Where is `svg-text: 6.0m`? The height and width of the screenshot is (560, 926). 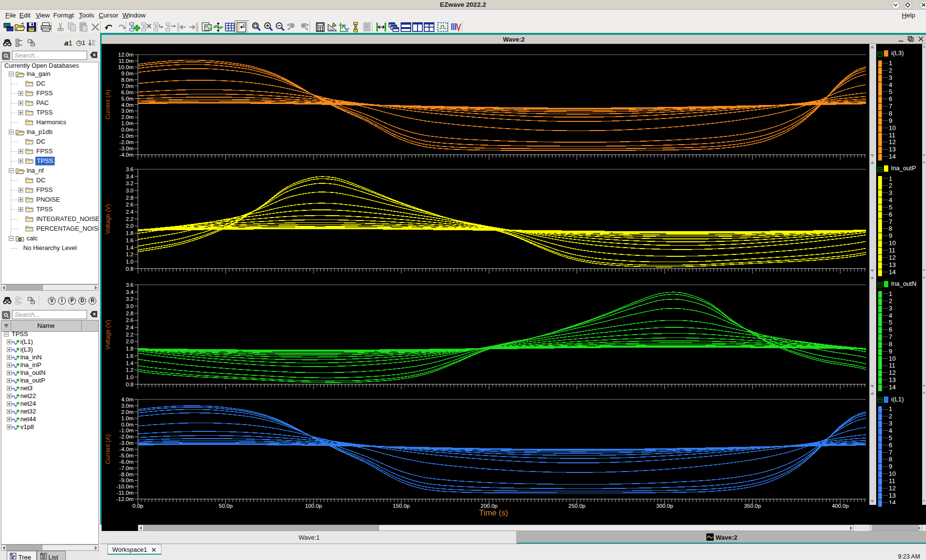 svg-text: 6.0m is located at coordinates (127, 92).